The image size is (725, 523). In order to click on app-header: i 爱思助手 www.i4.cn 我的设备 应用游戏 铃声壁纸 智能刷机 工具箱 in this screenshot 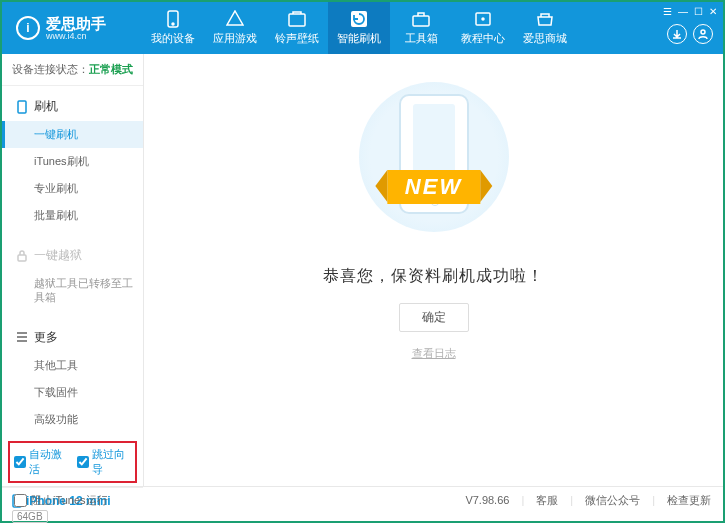, I will do `click(362, 28)`.